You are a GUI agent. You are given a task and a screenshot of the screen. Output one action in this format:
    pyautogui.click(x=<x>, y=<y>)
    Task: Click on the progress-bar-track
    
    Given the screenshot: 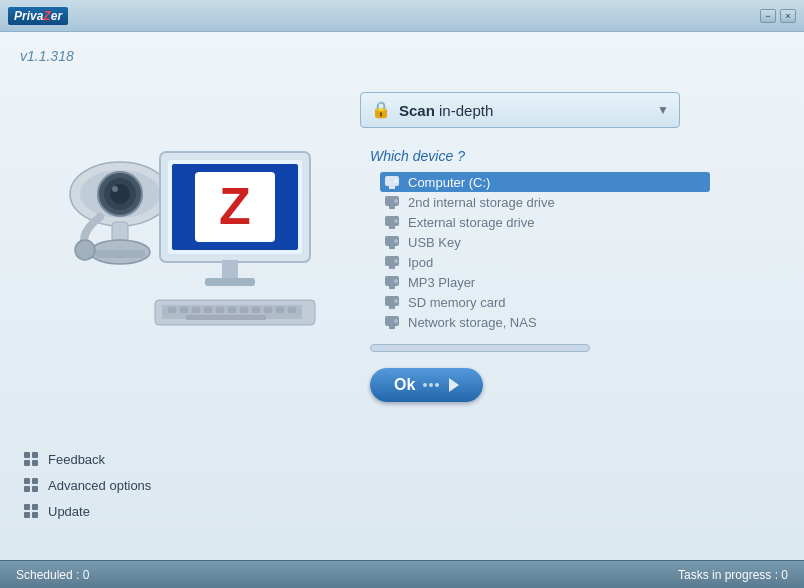 What is the action you would take?
    pyautogui.click(x=480, y=348)
    